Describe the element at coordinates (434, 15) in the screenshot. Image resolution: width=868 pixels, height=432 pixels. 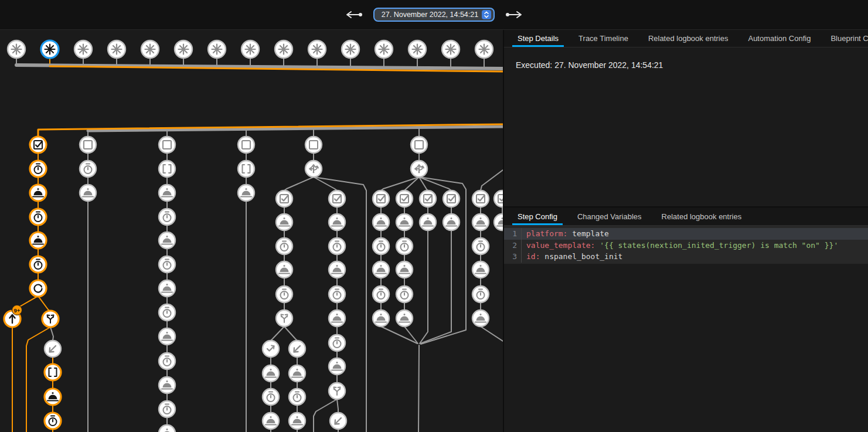
I see `run-selector-select: 27. November 2022, 14:54:21` at that location.